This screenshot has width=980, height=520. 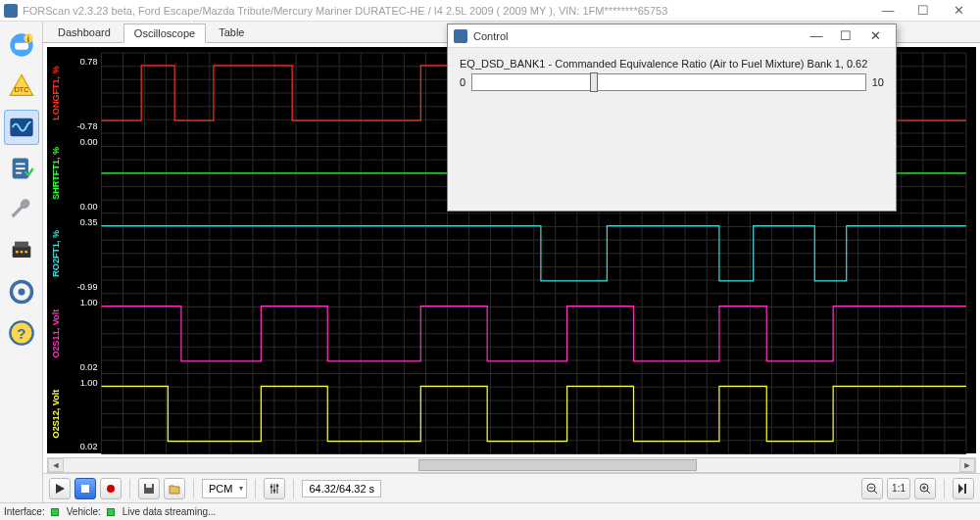 I want to click on scroll-left-icon: ◄, so click(x=56, y=465).